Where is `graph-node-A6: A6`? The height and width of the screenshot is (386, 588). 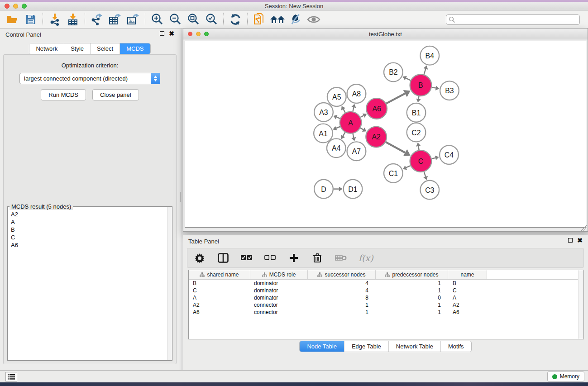
graph-node-A6: A6 is located at coordinates (377, 109).